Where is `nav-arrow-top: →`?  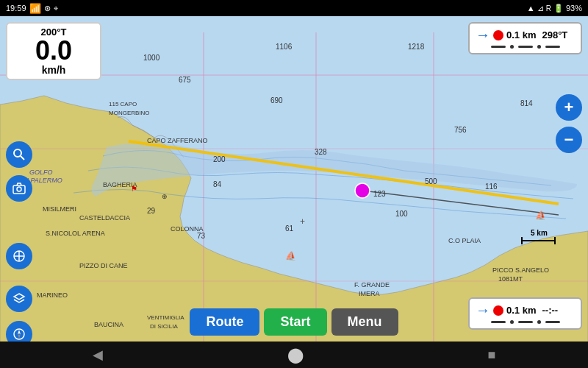 nav-arrow-top: → is located at coordinates (483, 35).